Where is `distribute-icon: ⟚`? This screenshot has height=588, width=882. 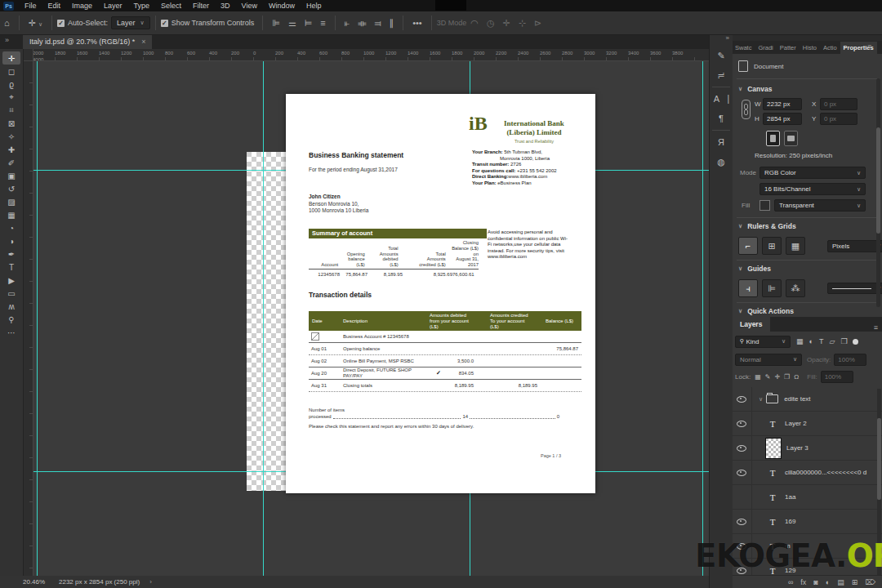
distribute-icon: ⟚ is located at coordinates (362, 23).